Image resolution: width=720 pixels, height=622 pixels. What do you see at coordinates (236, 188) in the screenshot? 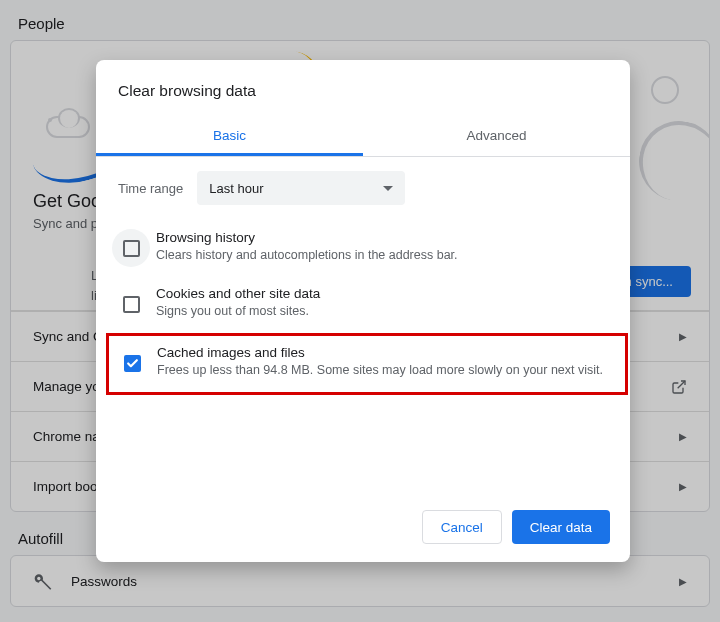
I see `time-range-value: Last hour` at bounding box center [236, 188].